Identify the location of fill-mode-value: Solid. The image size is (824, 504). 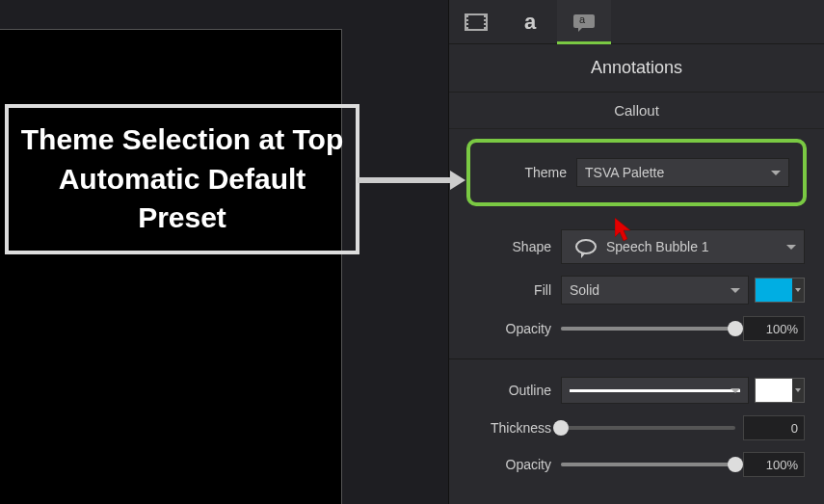
(584, 290).